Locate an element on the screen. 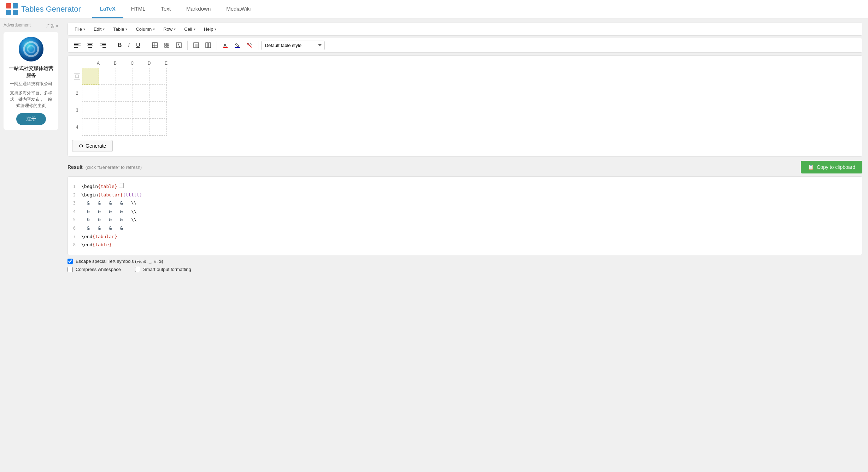  line-number: 8 is located at coordinates (76, 245).